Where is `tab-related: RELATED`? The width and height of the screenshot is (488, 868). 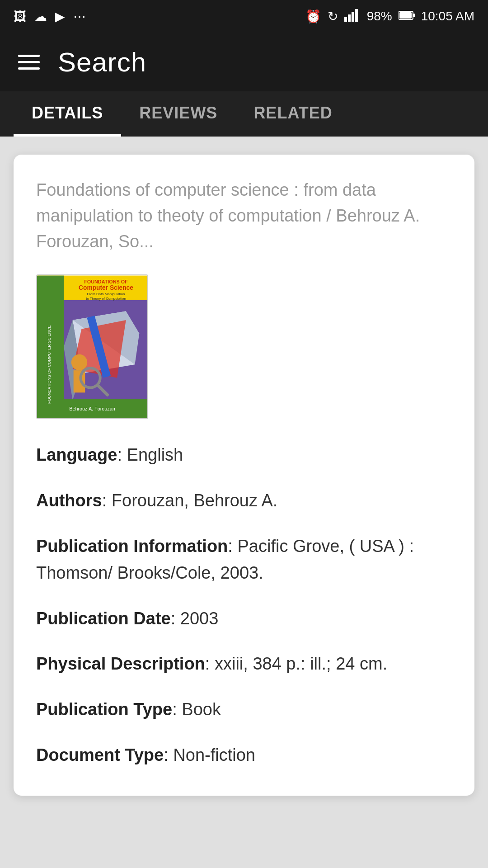
tab-related: RELATED is located at coordinates (293, 114).